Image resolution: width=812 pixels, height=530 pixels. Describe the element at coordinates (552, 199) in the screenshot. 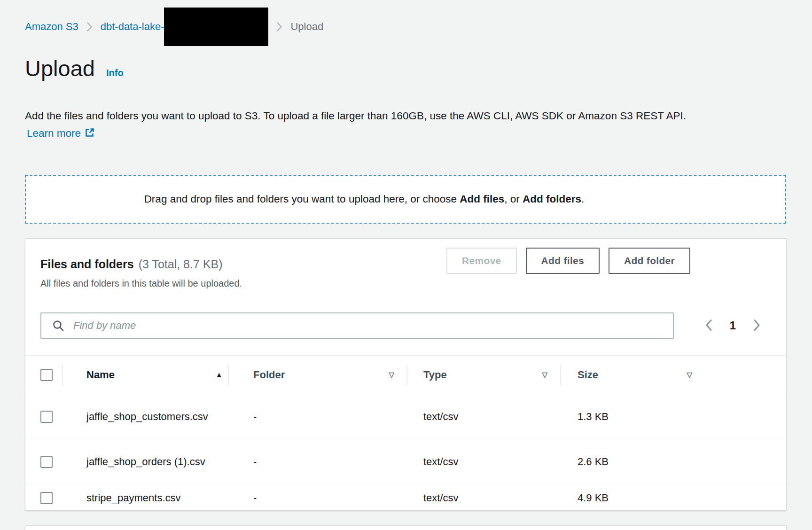

I see `dropzone-add-folders-label: Add folders` at that location.